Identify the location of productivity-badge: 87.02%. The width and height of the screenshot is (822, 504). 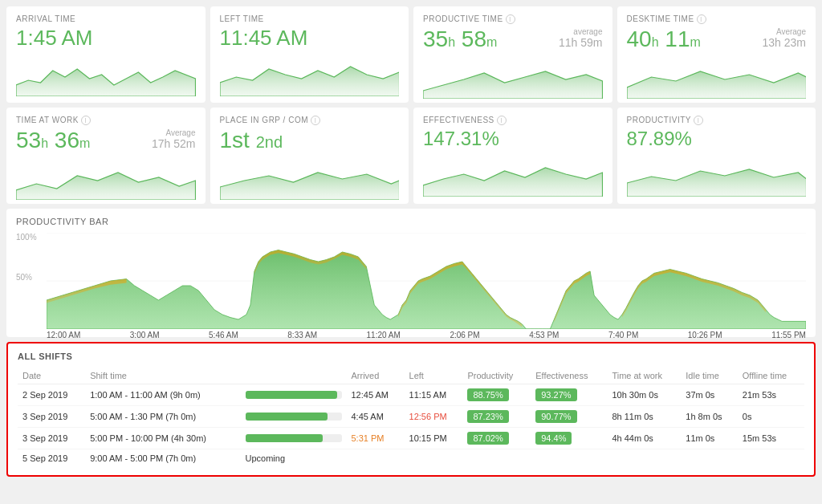
(488, 438).